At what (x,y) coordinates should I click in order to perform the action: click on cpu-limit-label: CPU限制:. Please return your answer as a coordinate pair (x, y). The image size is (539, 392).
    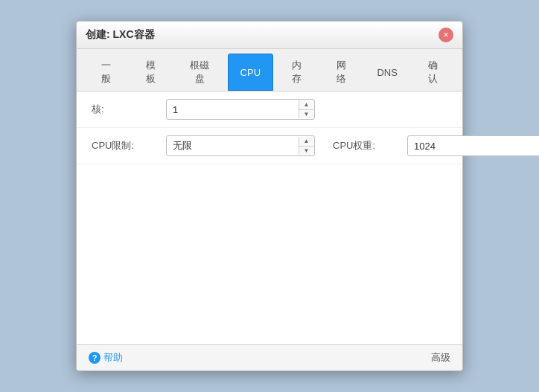
    Looking at the image, I should click on (129, 146).